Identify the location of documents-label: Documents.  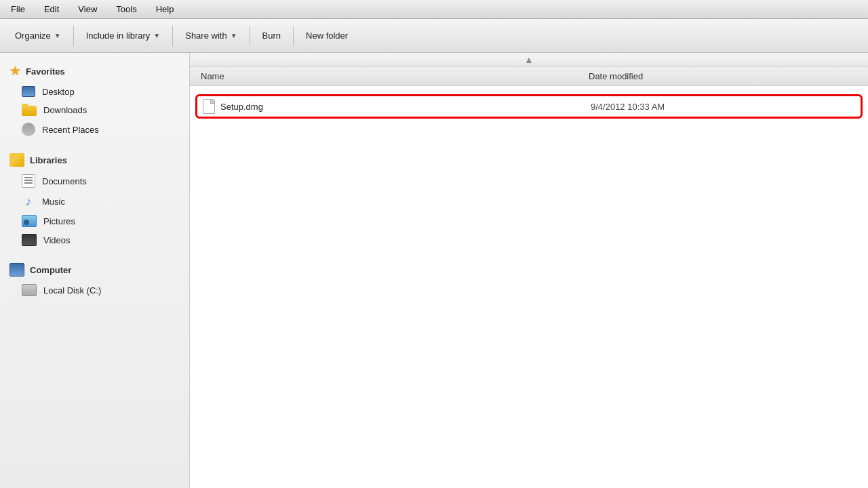
(64, 182).